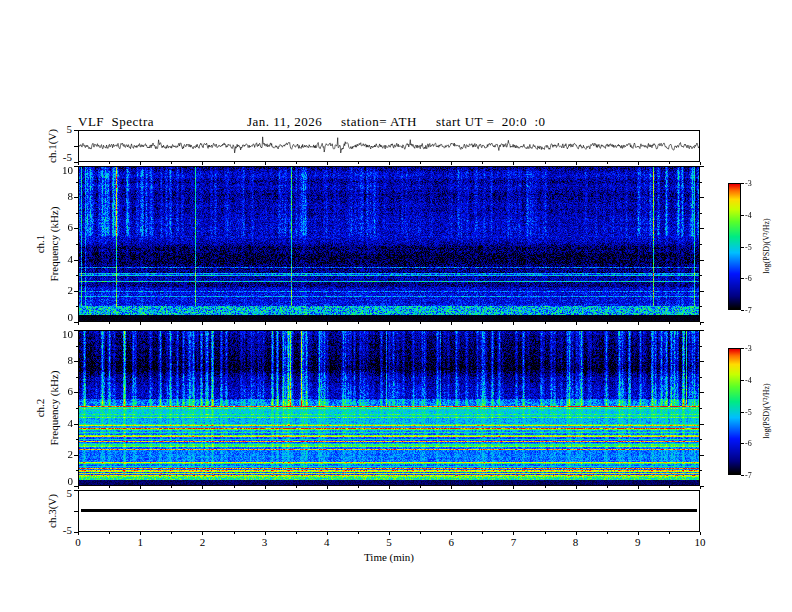 This screenshot has width=792, height=612. I want to click on ch2-freq-tick-label: 10, so click(58, 334).